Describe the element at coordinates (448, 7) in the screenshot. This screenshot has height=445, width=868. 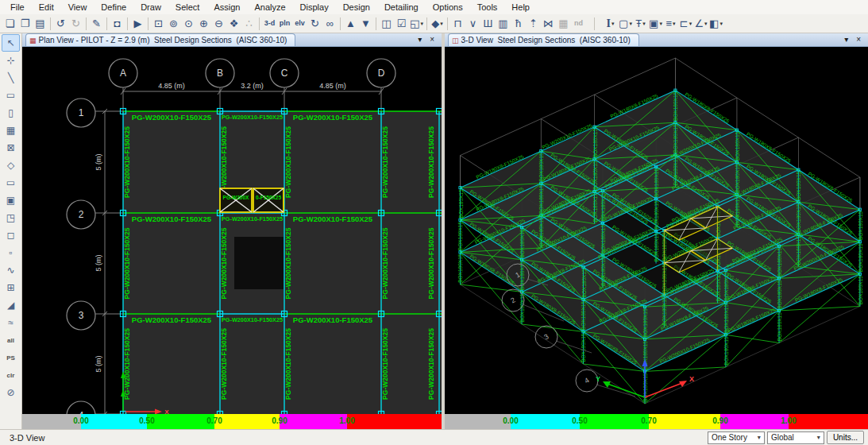
I see `menu-options: Options` at that location.